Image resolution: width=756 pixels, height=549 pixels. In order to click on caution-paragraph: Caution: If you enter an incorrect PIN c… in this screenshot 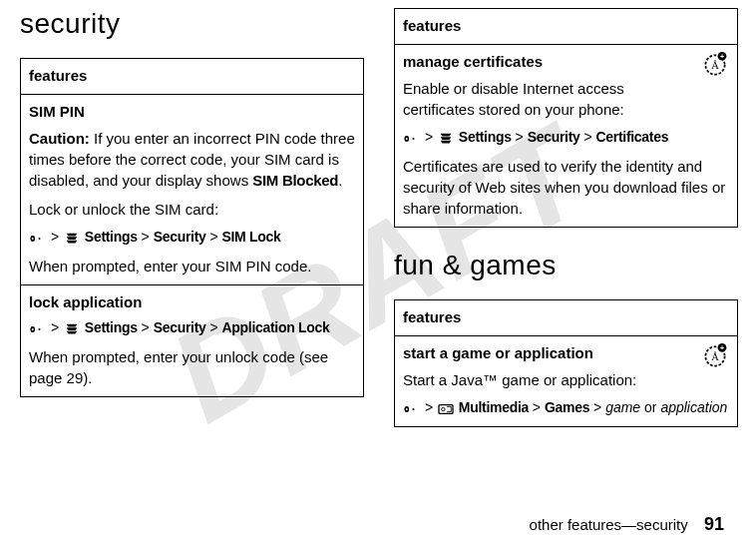, I will do `click(191, 160)`.